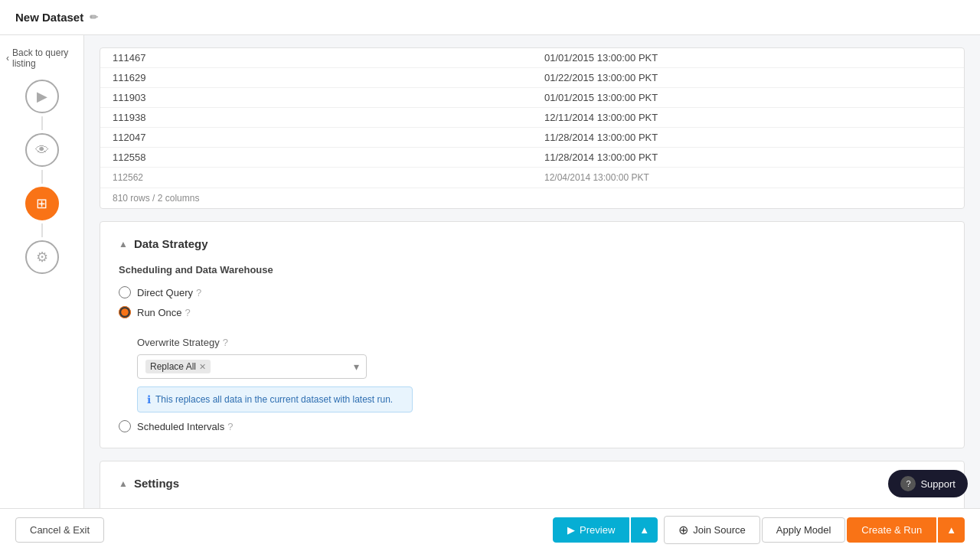 The image size is (980, 551). I want to click on join-source-button: ⊕ Join Source, so click(712, 530).